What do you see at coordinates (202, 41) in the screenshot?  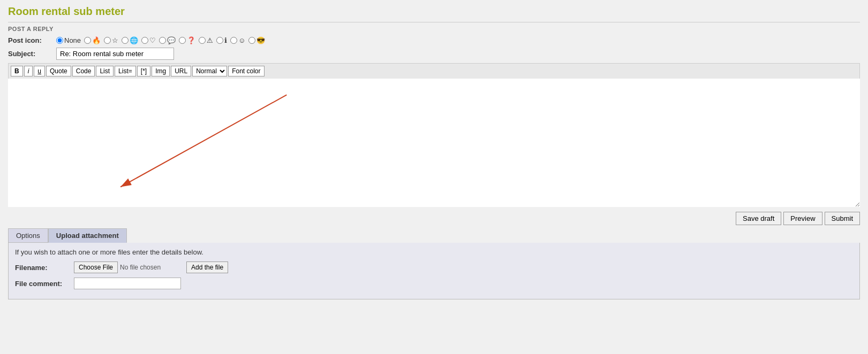 I see `radio-warning` at bounding box center [202, 41].